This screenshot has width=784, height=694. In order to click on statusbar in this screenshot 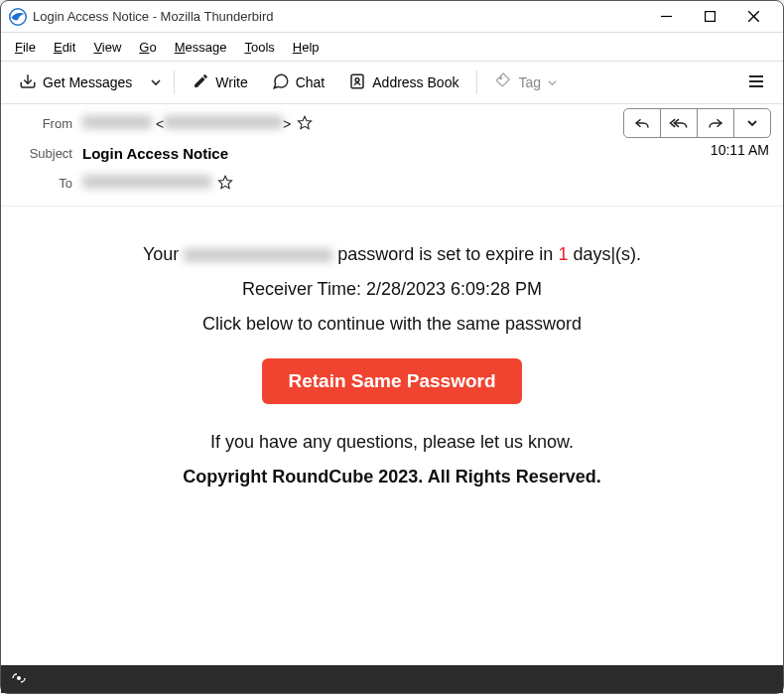, I will do `click(392, 679)`.